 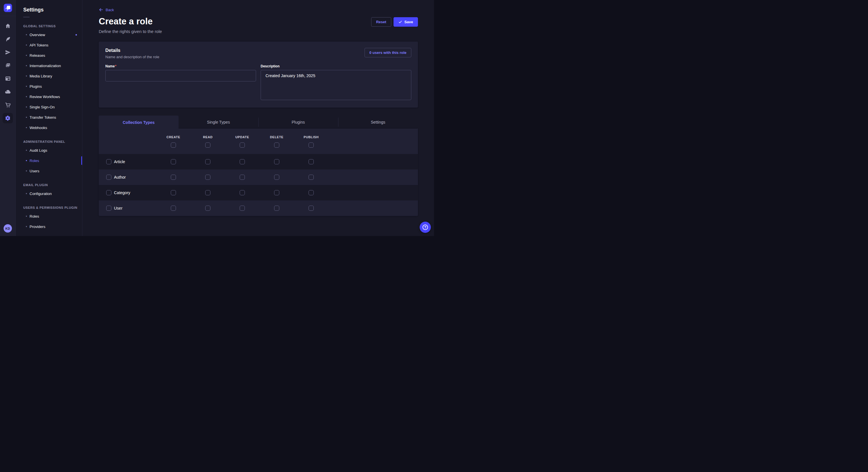 What do you see at coordinates (242, 208) in the screenshot?
I see `user-update-checkbox` at bounding box center [242, 208].